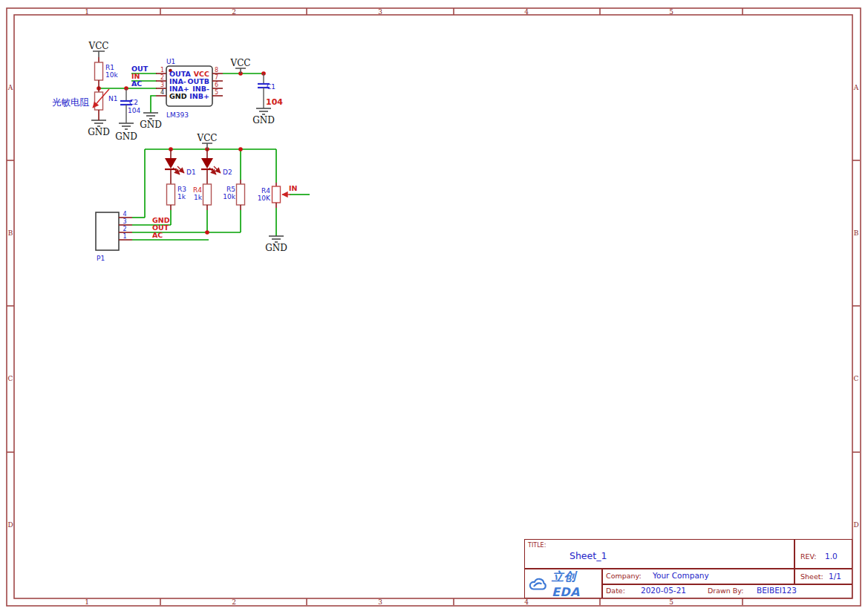  What do you see at coordinates (726, 591) in the screenshot?
I see `drawn-by-label: Drawn By:` at bounding box center [726, 591].